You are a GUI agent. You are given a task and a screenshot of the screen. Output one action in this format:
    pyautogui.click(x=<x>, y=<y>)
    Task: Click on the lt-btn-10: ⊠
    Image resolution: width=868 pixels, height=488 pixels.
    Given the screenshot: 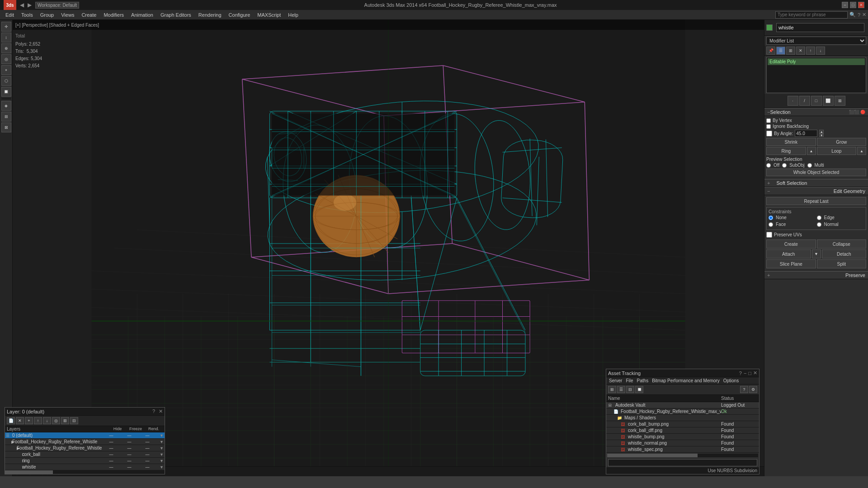 What is the action you would take?
    pyautogui.click(x=6, y=127)
    